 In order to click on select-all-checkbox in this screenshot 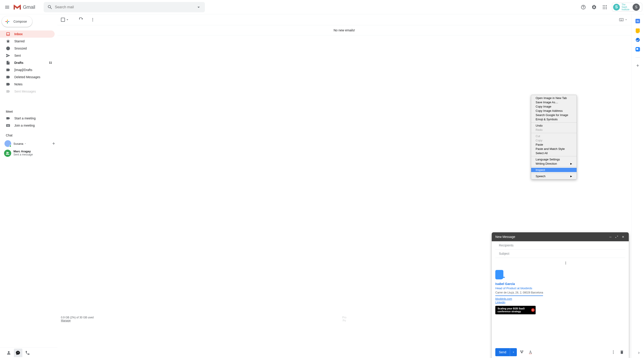, I will do `click(65, 20)`.